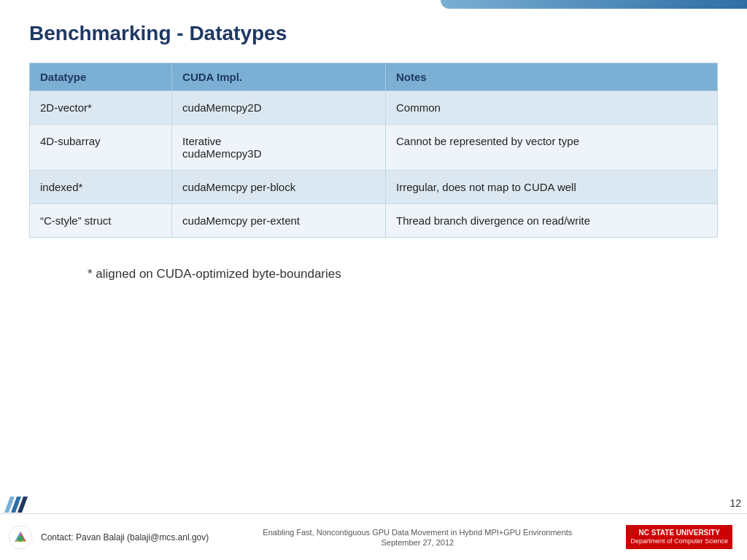  Describe the element at coordinates (679, 532) in the screenshot. I see `nc-state-line1: NC STATE UNIVERSITY` at that location.